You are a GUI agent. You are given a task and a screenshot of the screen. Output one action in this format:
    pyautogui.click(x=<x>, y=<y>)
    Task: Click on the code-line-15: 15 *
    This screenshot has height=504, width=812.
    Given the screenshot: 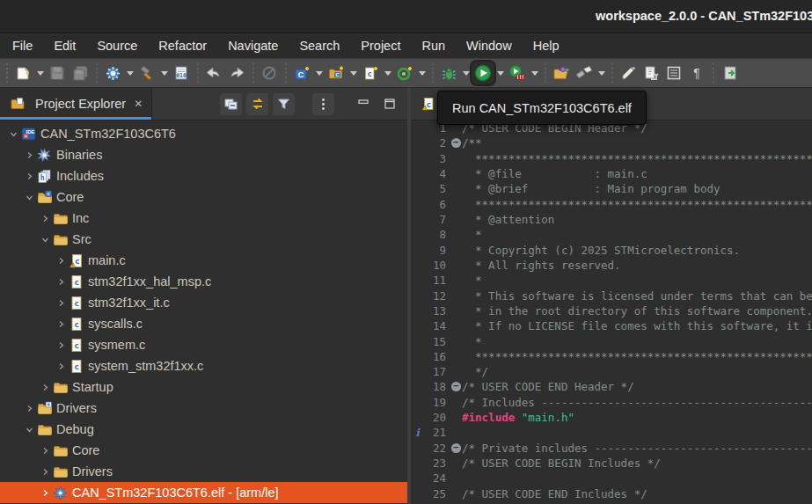 What is the action you would take?
    pyautogui.click(x=611, y=341)
    